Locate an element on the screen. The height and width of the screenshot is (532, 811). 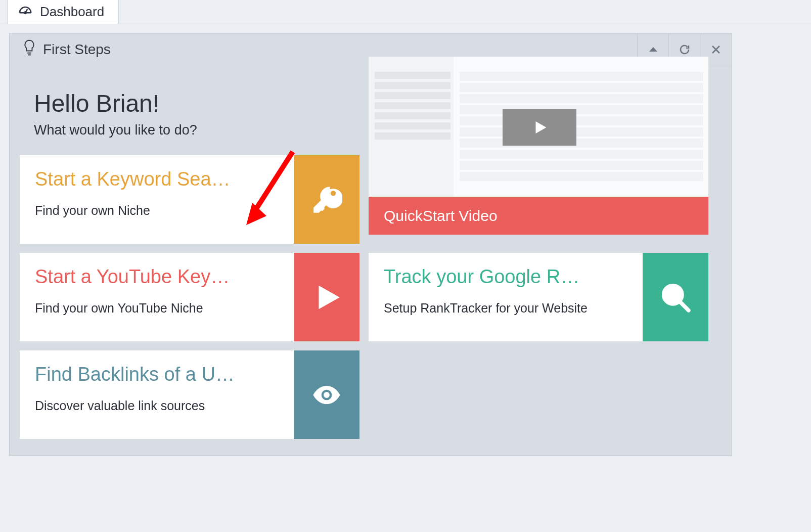
tab-label: Dashboard is located at coordinates (72, 12).